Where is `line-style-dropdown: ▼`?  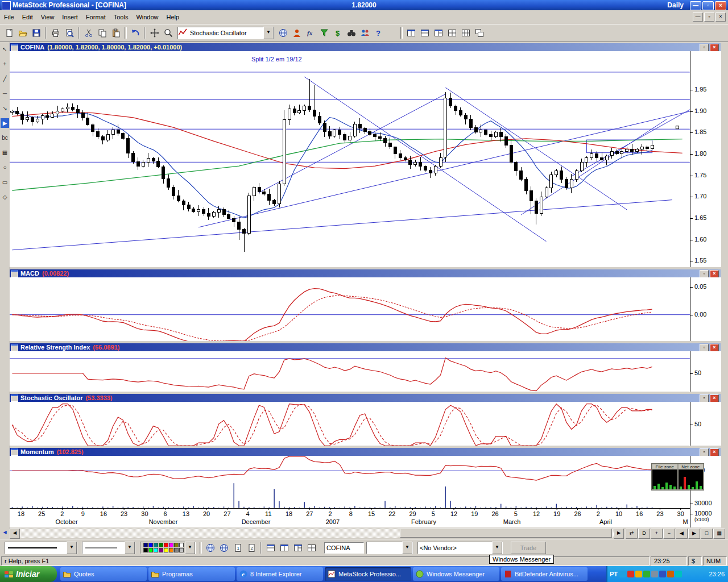
line-style-dropdown: ▼ is located at coordinates (109, 548).